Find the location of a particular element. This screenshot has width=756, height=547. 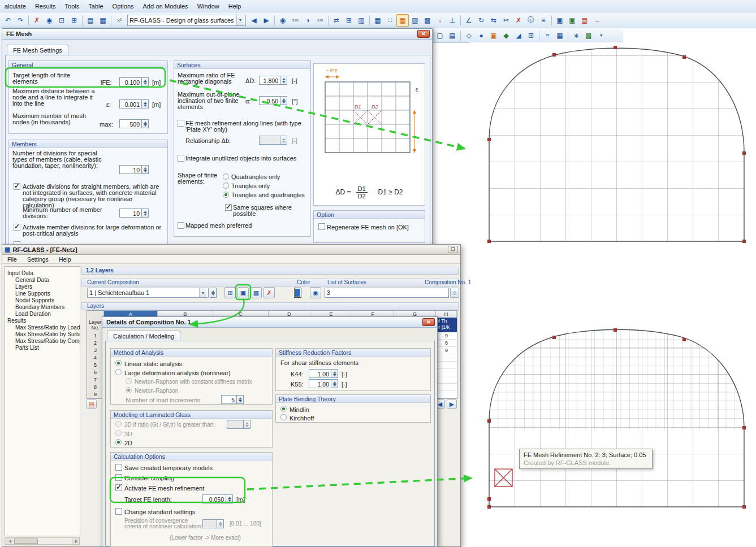

menu-window: Window is located at coordinates (208, 6).